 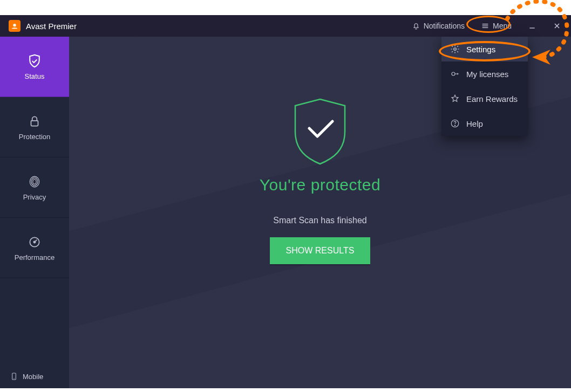 I want to click on sidebar-item-status: Status, so click(x=35, y=67).